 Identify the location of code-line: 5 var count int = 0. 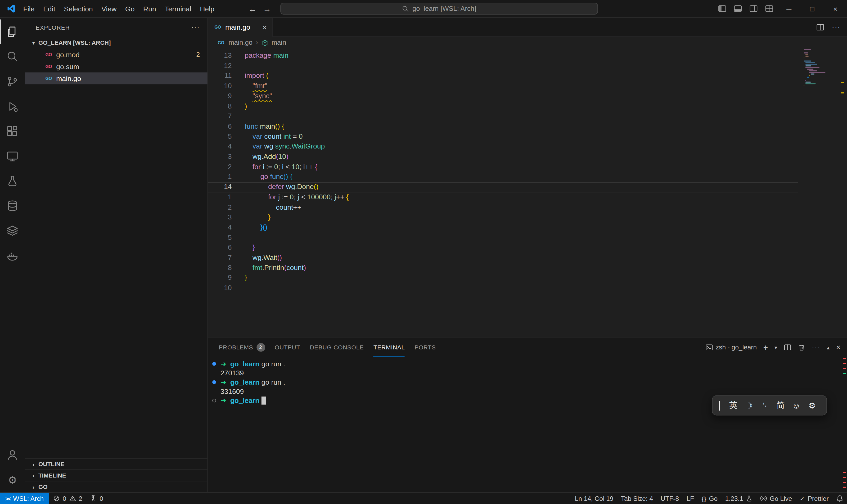
(503, 137).